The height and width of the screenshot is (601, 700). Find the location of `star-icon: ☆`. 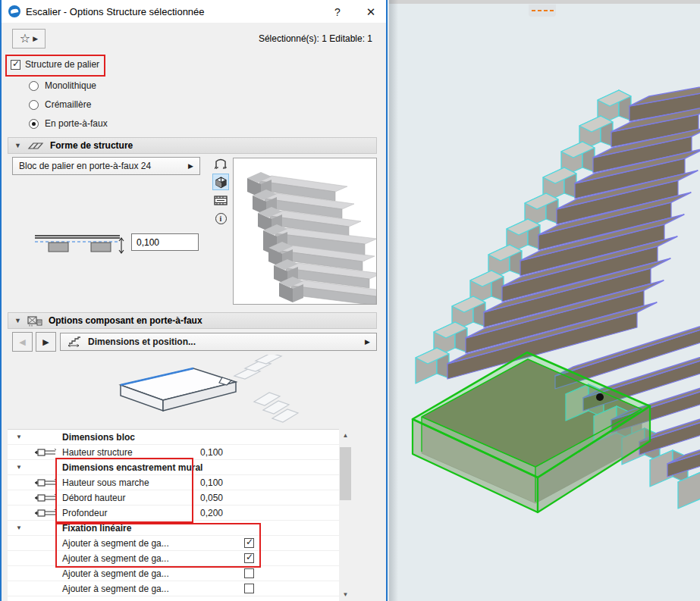

star-icon: ☆ is located at coordinates (25, 39).